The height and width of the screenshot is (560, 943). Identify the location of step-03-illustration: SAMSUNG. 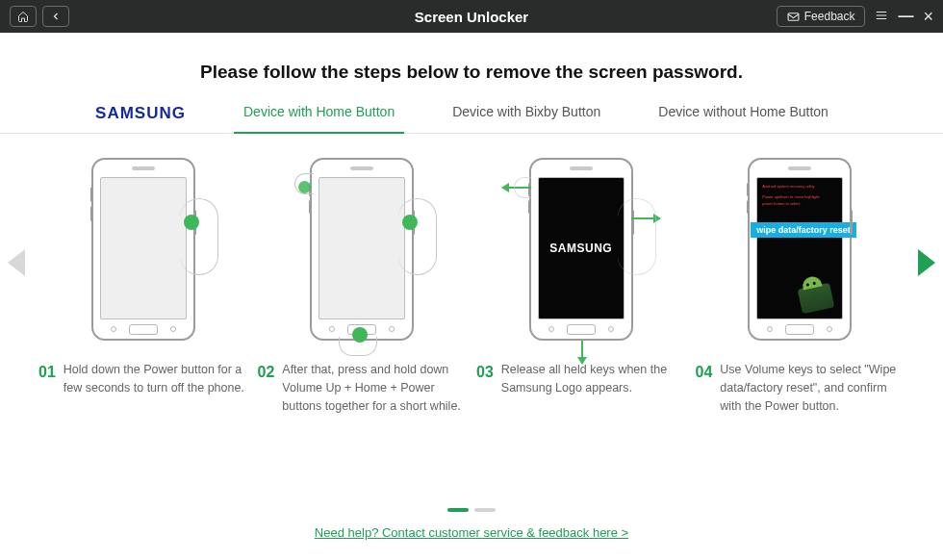
(581, 249).